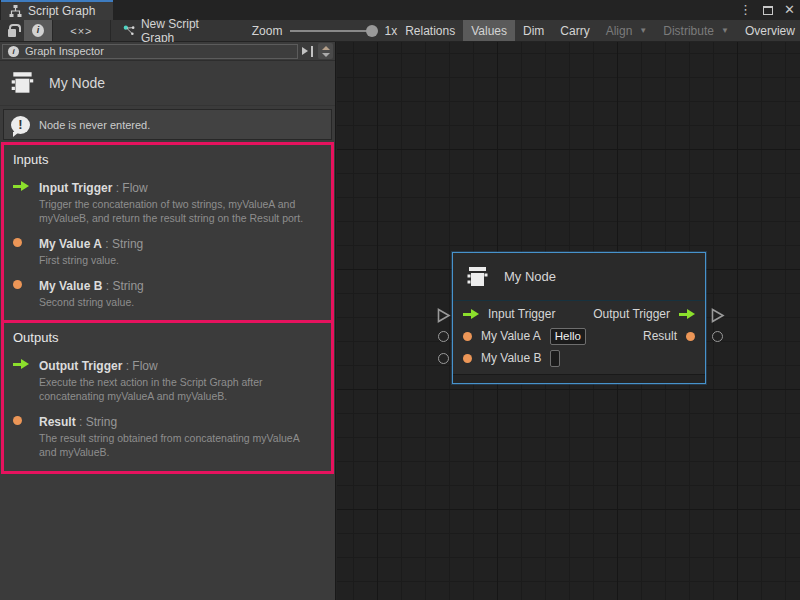 Image resolution: width=800 pixels, height=600 pixels. What do you see at coordinates (168, 124) in the screenshot?
I see `warning-banner: Node is never entered.` at bounding box center [168, 124].